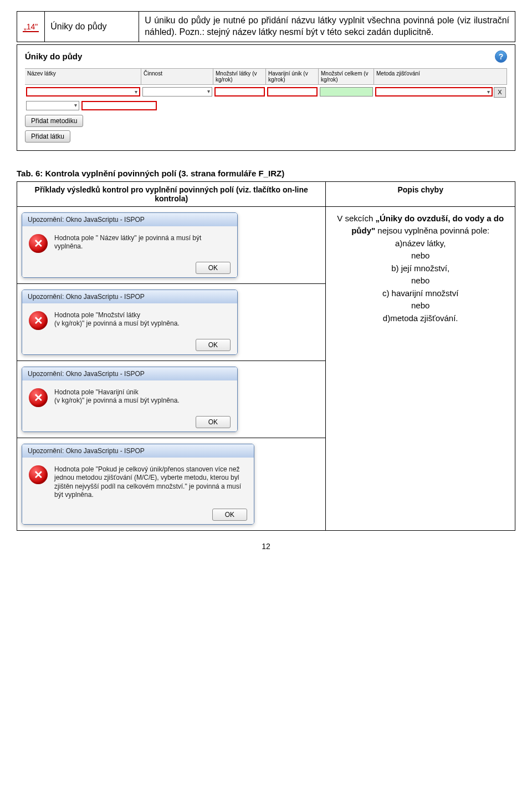 Image resolution: width=532 pixels, height=792 pixels. I want to click on page-number: 12, so click(266, 546).